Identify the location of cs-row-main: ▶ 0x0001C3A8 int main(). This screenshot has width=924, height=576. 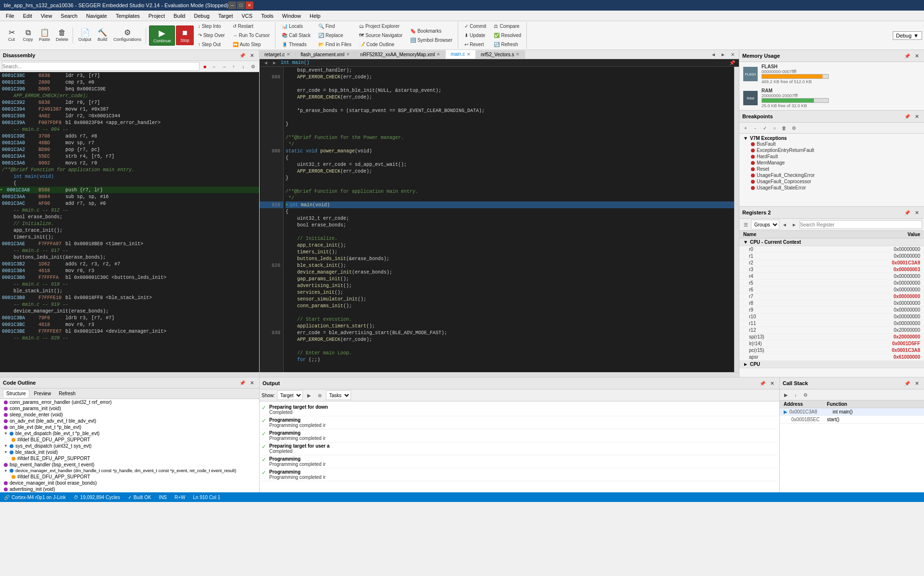
(852, 412).